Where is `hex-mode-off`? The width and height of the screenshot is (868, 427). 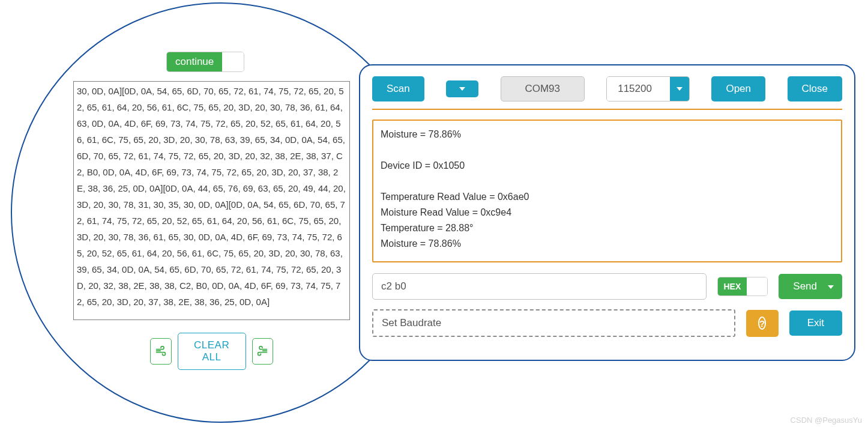
hex-mode-off is located at coordinates (757, 286).